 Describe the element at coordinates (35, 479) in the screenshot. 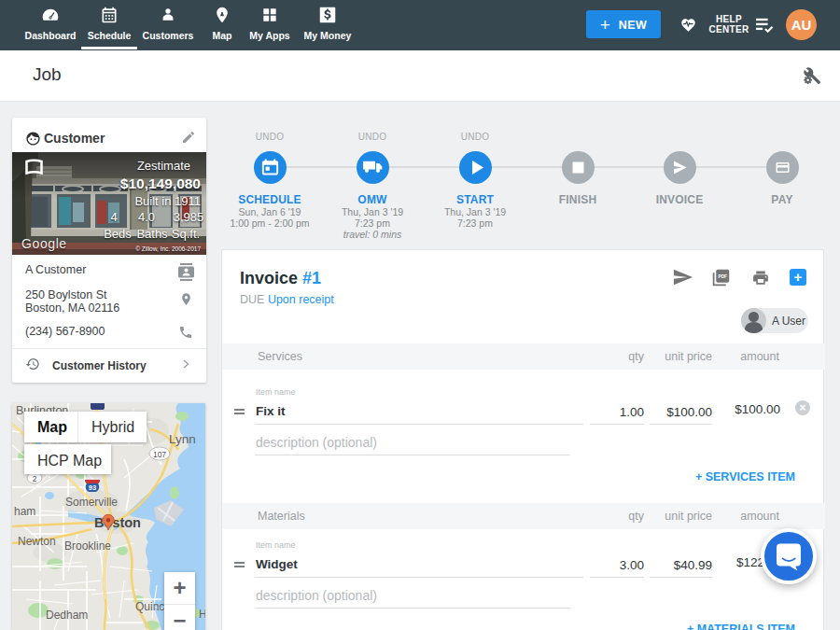

I see `svg-text: 2` at that location.